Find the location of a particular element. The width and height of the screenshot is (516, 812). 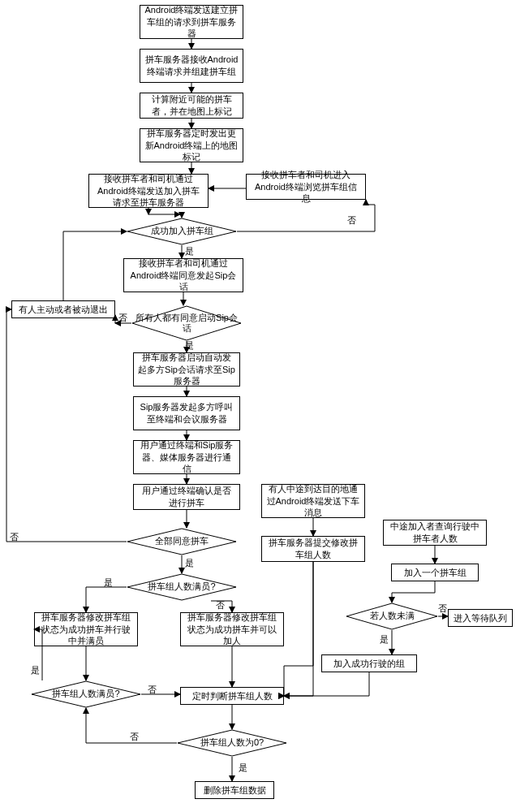

node-text: 所有人都有同意启动Sip会话 is located at coordinates (187, 323).